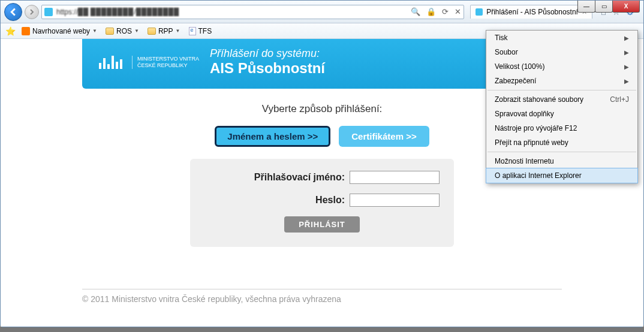 This screenshot has height=332, width=644. Describe the element at coordinates (61, 31) in the screenshot. I see `fav-label: Navrhované weby` at that location.